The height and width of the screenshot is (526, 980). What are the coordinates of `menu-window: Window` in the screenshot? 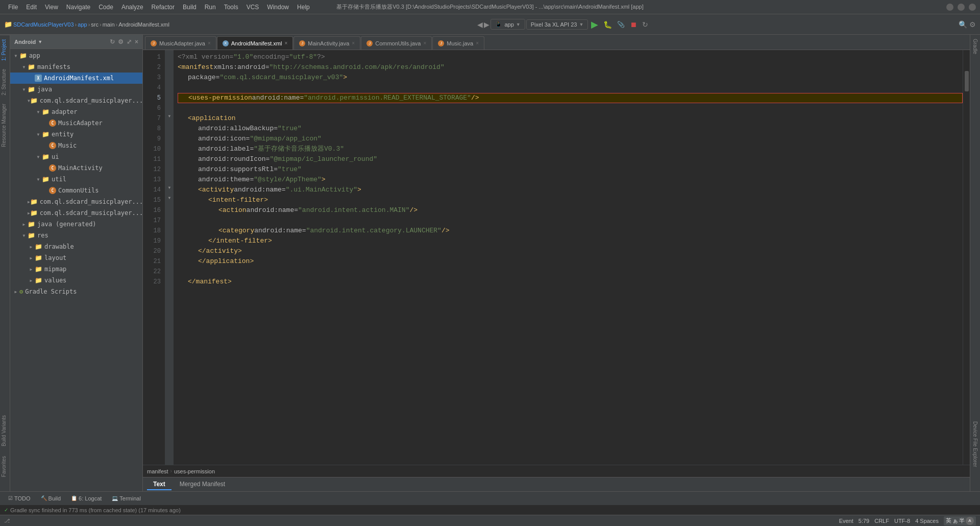 It's located at (278, 7).